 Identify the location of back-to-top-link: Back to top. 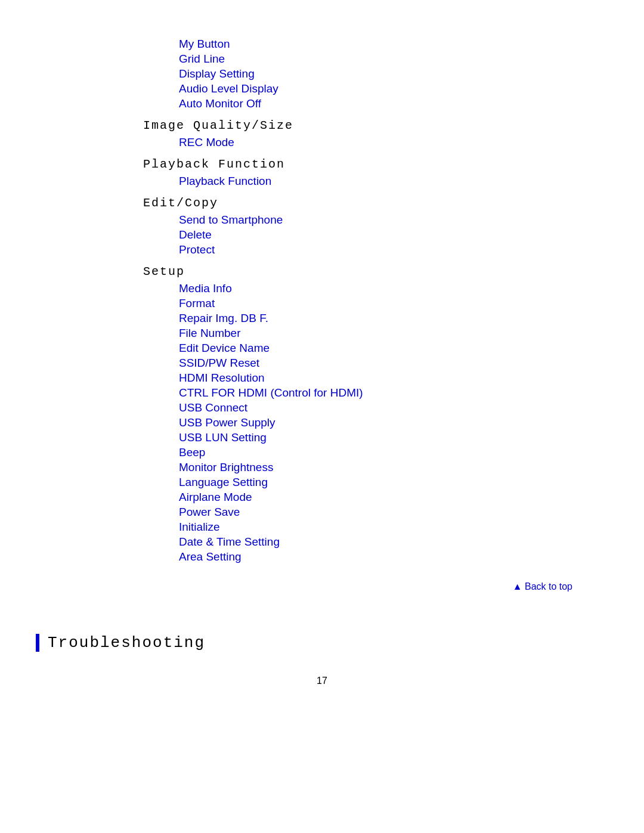
(543, 587).